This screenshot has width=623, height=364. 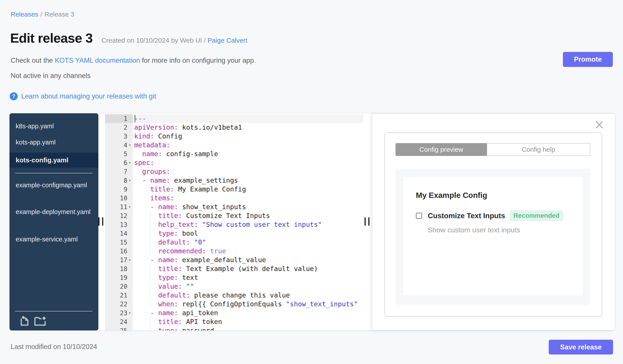 I want to click on editor-code-line: - name: example_settings, so click(x=248, y=181).